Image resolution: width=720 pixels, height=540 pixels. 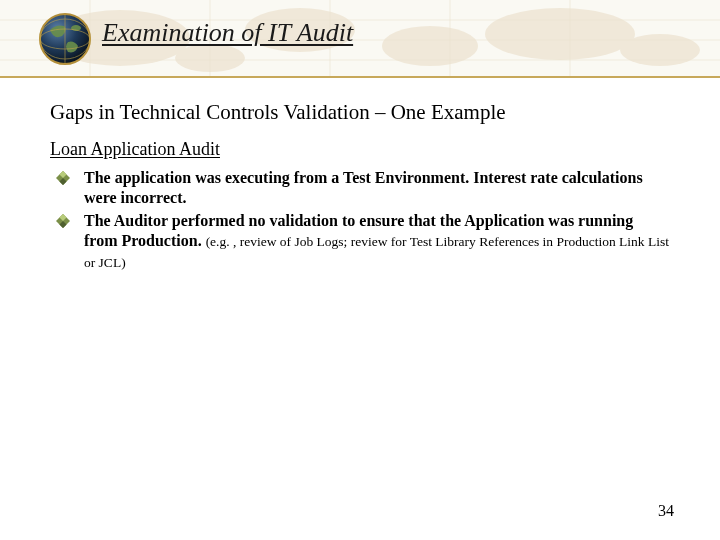 What do you see at coordinates (65, 39) in the screenshot?
I see `globe-icon` at bounding box center [65, 39].